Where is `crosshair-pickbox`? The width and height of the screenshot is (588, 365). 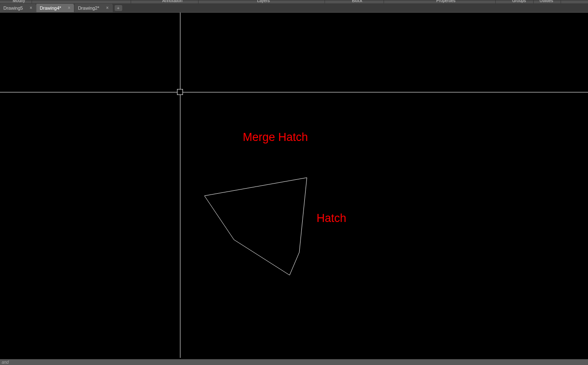 crosshair-pickbox is located at coordinates (180, 92).